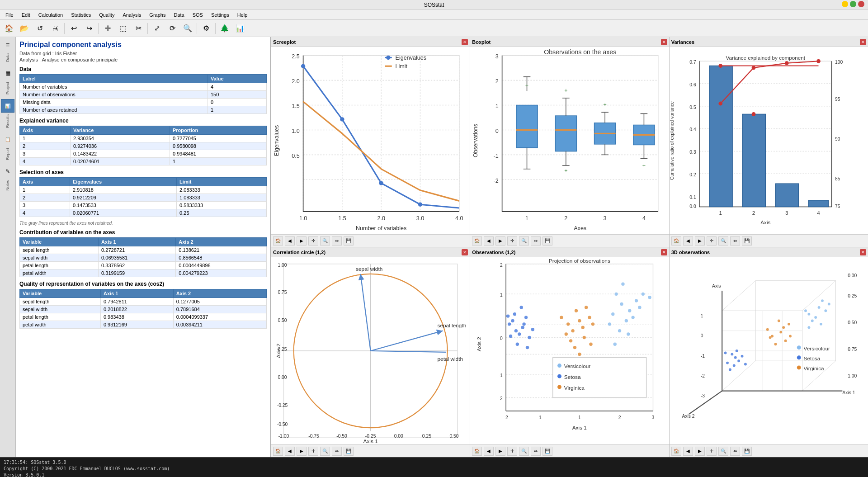 The image size is (868, 477). Describe the element at coordinates (769, 451) in the screenshot. I see `obs3d-footer: 🏠 ◀ ▶ ✛ 🔍 ⇔ 💾` at that location.